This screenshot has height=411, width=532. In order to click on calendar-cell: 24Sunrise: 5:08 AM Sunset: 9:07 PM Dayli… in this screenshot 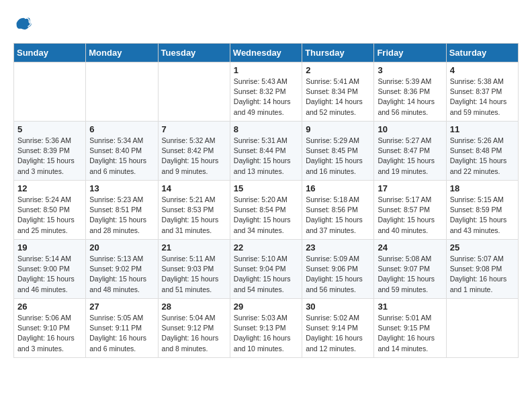, I will do `click(410, 269)`.